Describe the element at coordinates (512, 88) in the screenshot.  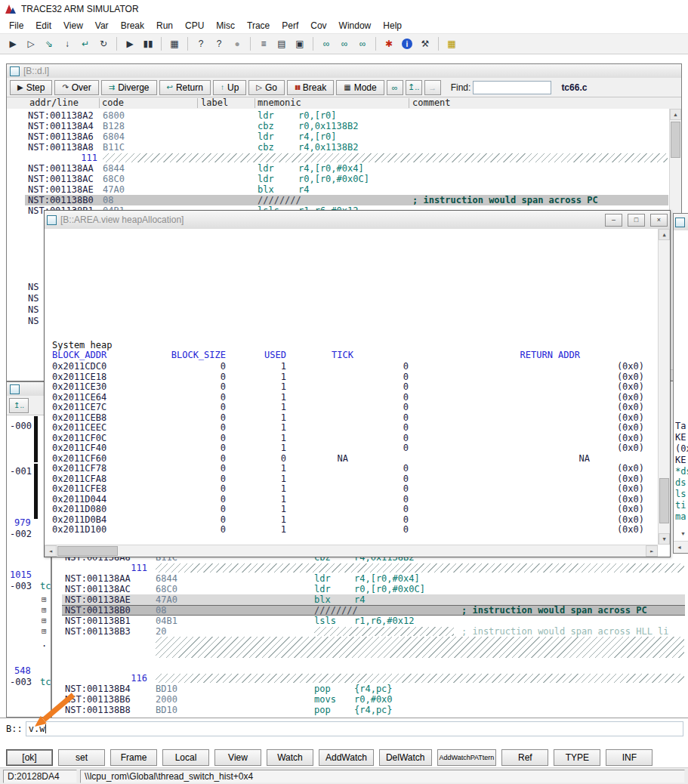
I see `find-input` at that location.